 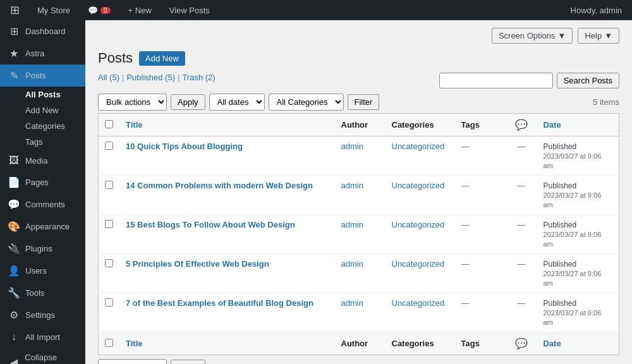 I want to click on category-filter-select: All Categories, so click(x=306, y=102).